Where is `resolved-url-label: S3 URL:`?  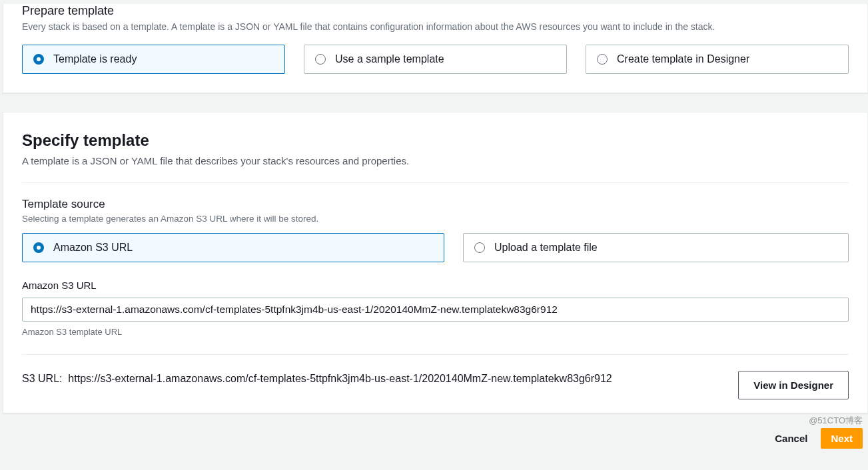
resolved-url-label: S3 URL: is located at coordinates (42, 378).